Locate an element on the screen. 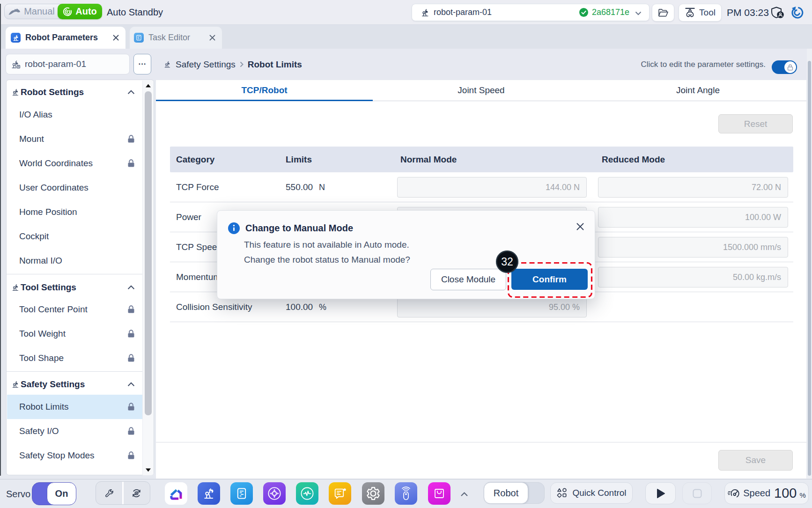 This screenshot has height=508, width=812. param-more-button: ... is located at coordinates (142, 64).